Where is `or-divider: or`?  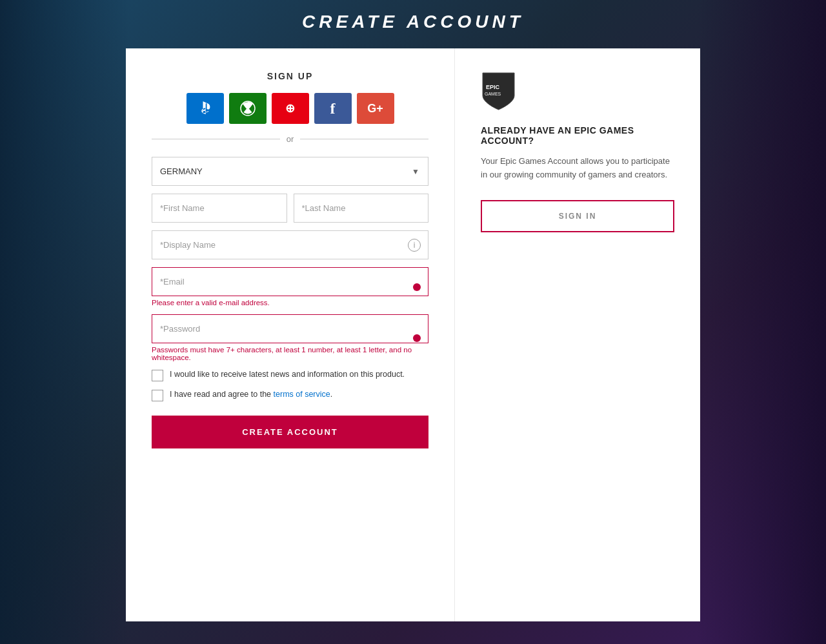 or-divider: or is located at coordinates (290, 139).